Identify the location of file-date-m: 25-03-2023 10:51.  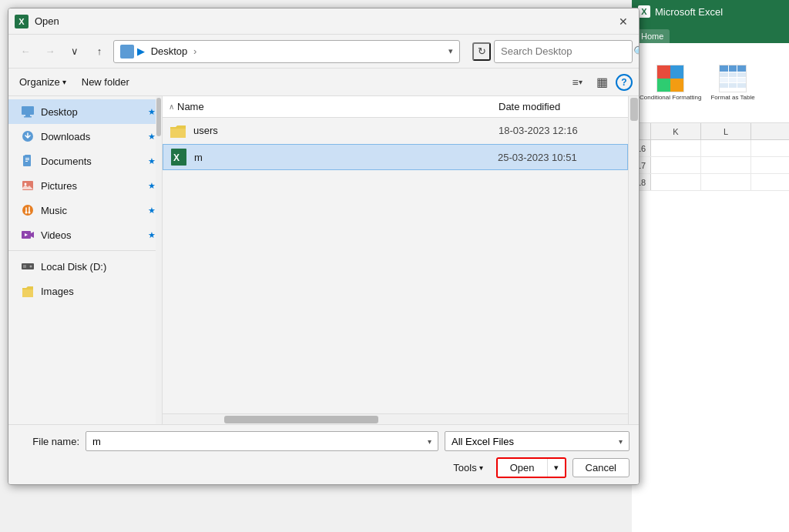
(559, 157).